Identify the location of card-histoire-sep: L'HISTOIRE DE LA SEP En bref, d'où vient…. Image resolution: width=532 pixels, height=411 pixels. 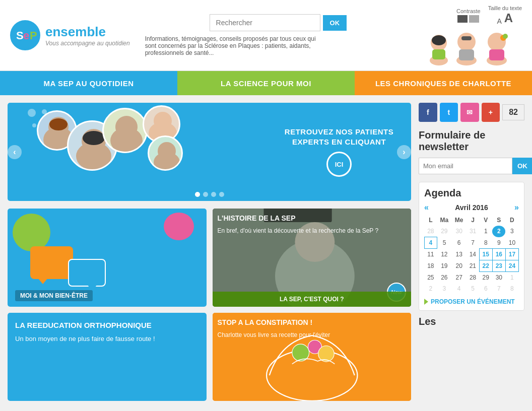
(312, 258).